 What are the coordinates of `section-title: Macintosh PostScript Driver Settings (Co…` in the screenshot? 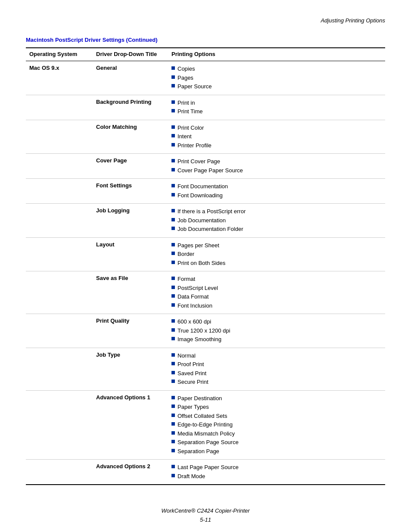 It's located at (206, 40).